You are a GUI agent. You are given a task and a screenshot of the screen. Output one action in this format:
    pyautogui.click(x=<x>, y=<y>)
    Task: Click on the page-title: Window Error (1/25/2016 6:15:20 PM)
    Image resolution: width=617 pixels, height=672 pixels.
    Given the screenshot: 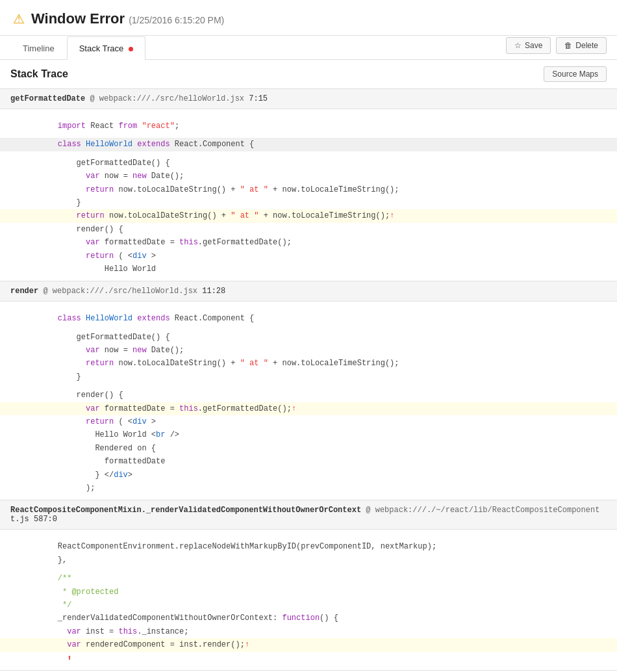 What is the action you would take?
    pyautogui.click(x=127, y=19)
    